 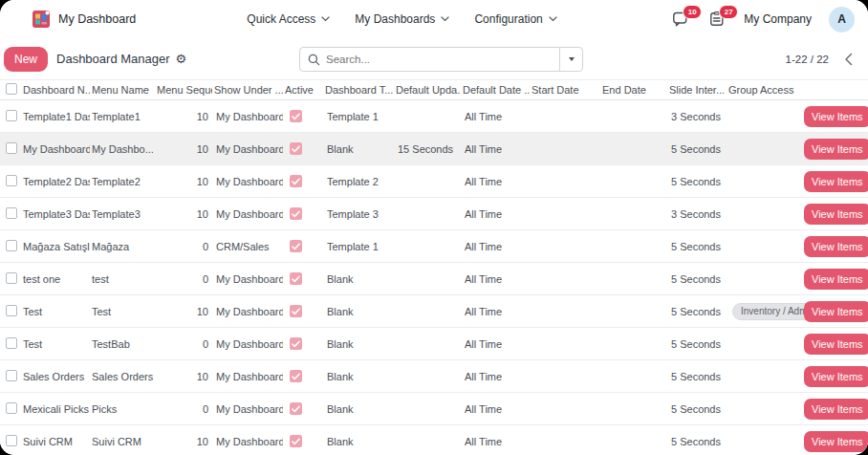 I want to click on column-header: Menu Name, so click(x=122, y=90).